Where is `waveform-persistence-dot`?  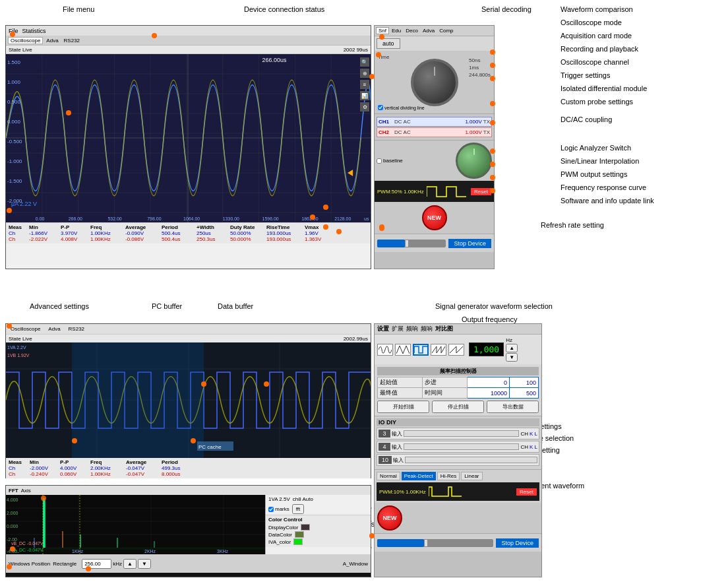
waveform-persistence-dot is located at coordinates (326, 207).